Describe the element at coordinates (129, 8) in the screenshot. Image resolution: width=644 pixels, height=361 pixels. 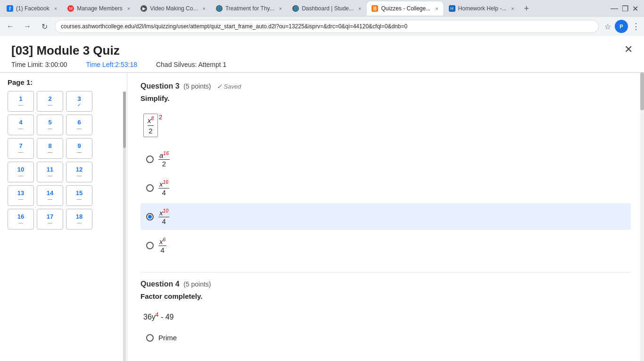
I see `tab-manage-members-close: ×` at that location.